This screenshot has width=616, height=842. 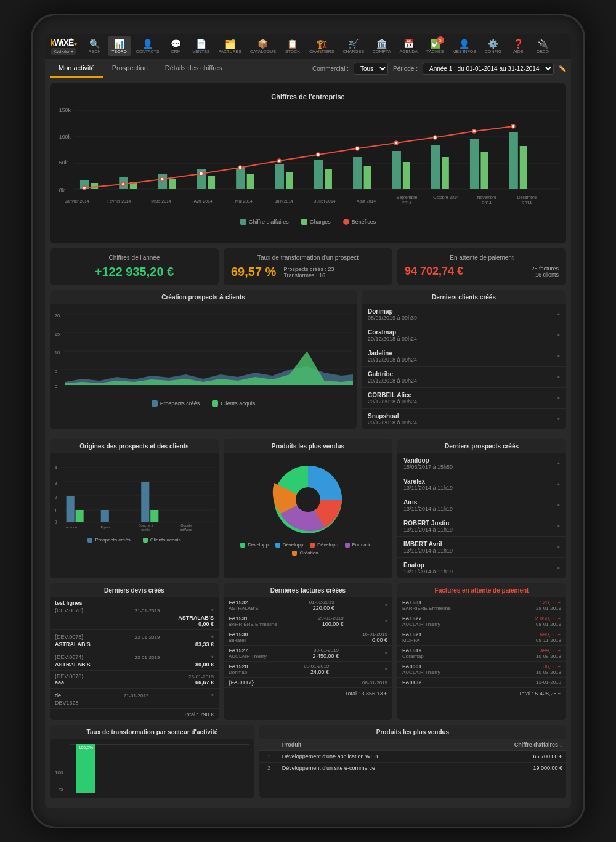 What do you see at coordinates (562, 69) in the screenshot?
I see `edit-icon: ✏️` at bounding box center [562, 69].